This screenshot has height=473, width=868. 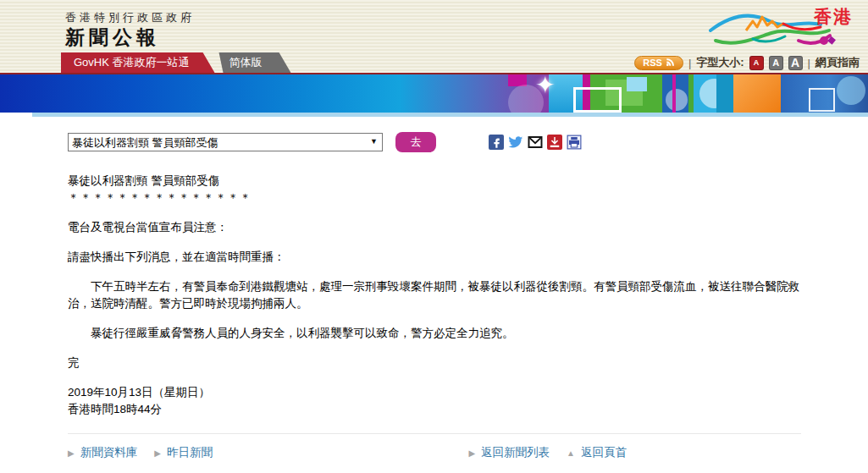 I want to click on theme-banner: ✦, so click(x=434, y=93).